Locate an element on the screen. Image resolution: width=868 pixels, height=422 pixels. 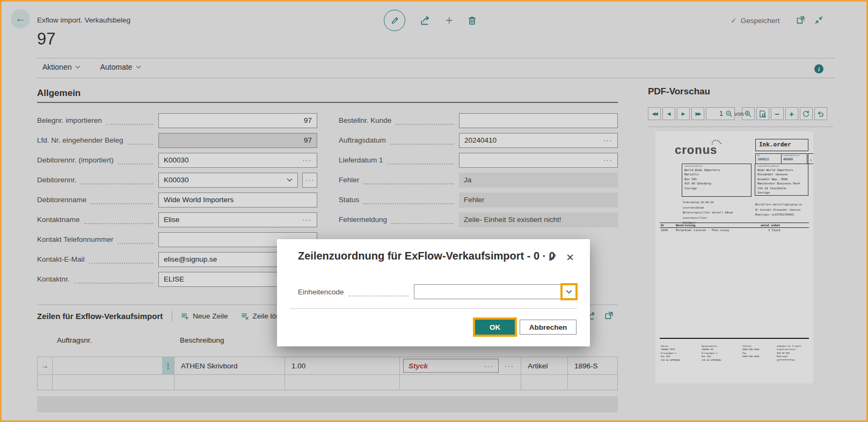
chevron-down-icon is located at coordinates (569, 292).